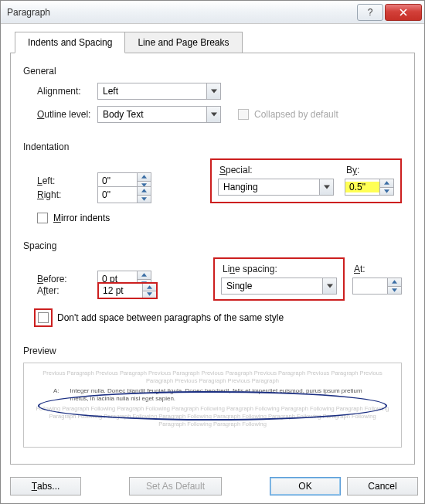  What do you see at coordinates (60, 181) in the screenshot?
I see `indent-left-label: Left:` at bounding box center [60, 181].